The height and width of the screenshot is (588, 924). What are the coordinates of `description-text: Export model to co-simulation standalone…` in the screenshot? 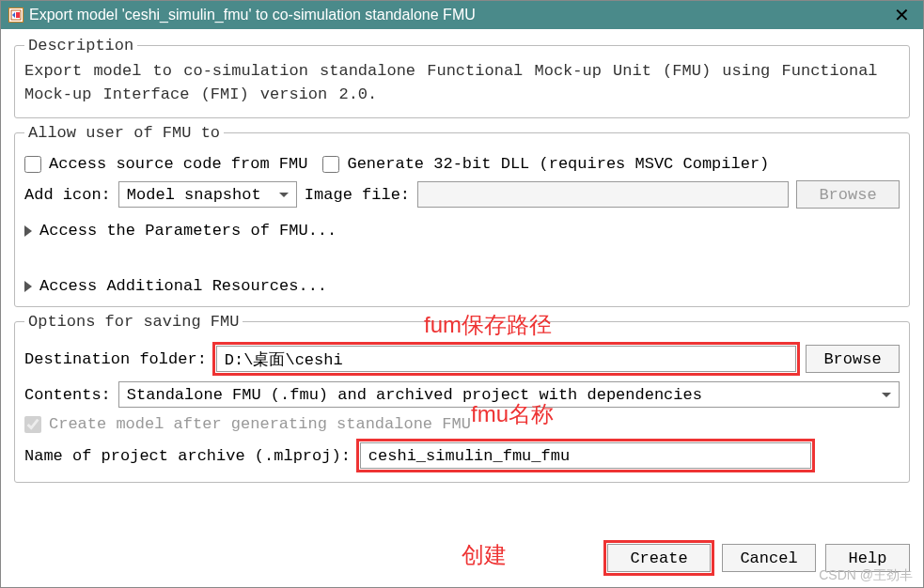 It's located at (462, 83).